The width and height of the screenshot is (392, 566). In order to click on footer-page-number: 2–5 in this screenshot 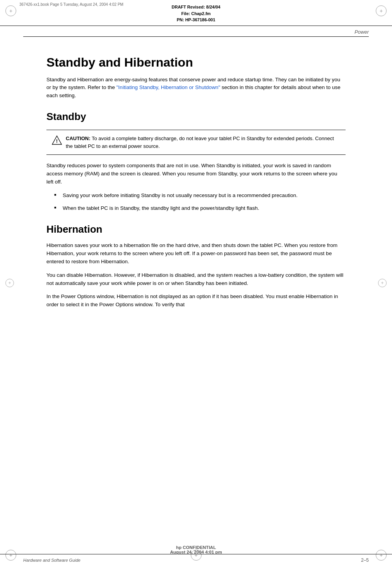, I will do `click(365, 560)`.